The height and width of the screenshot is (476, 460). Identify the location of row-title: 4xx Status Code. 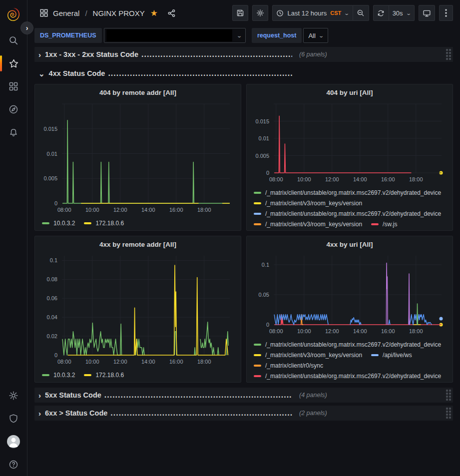
(77, 73).